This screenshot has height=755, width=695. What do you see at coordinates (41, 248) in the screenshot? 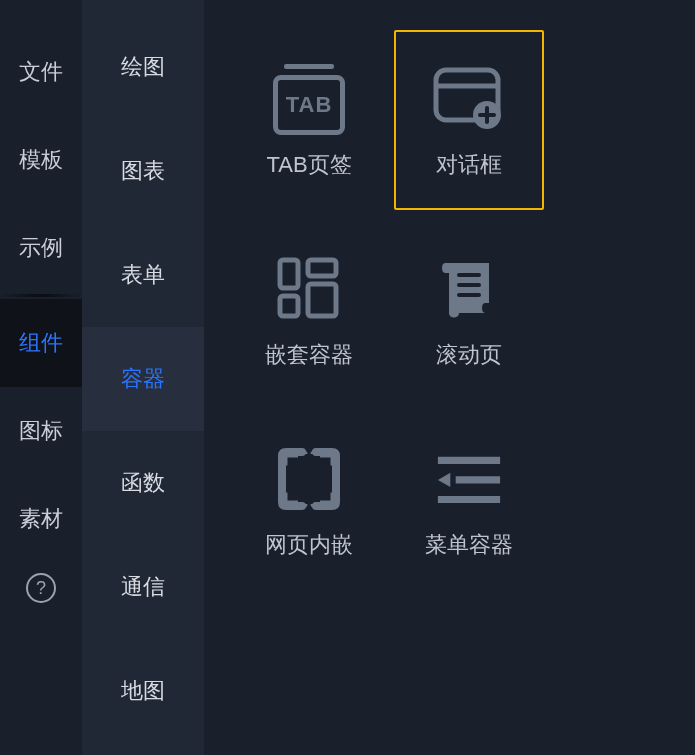
I see `nav-label: 示例` at bounding box center [41, 248].